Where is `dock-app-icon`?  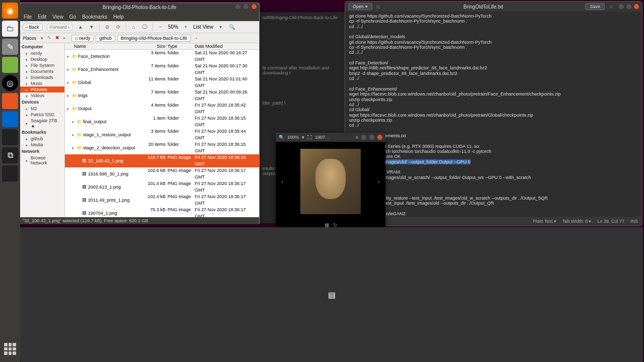
dock-app-icon is located at coordinates (10, 65).